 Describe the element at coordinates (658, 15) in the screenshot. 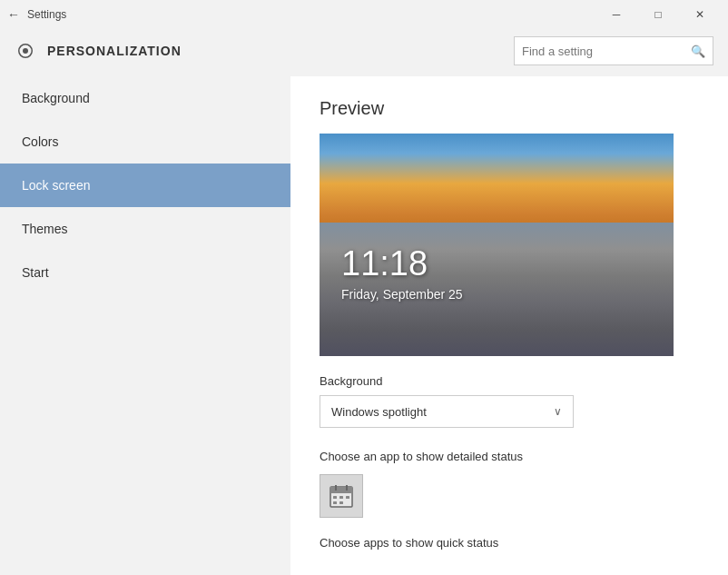

I see `maximize-button: □` at that location.